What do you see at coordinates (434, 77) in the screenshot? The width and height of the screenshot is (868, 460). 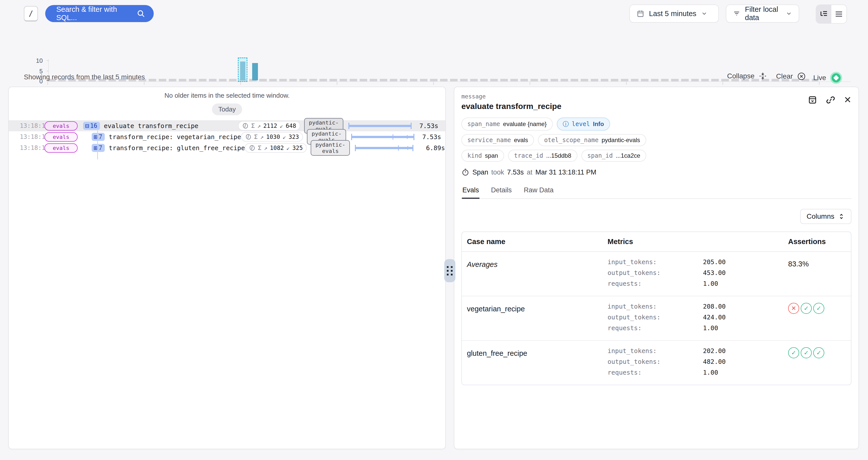 I see `status-row: Showing records from the last 5 minutes …` at bounding box center [434, 77].